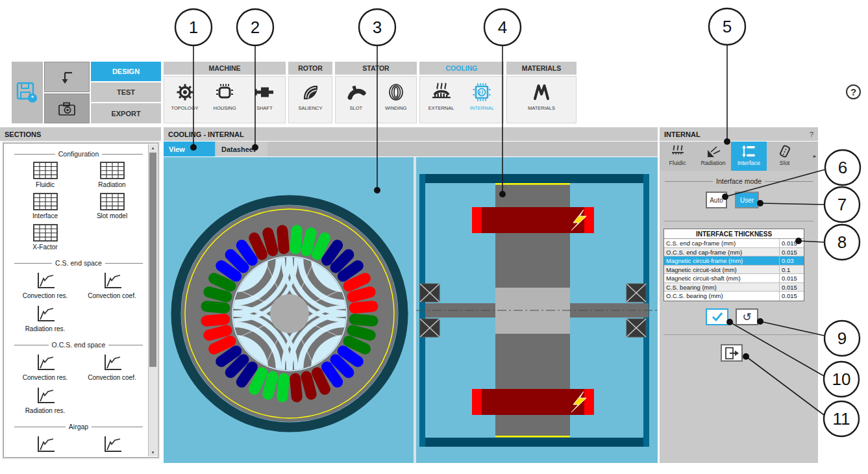 The height and width of the screenshot is (474, 868). What do you see at coordinates (265, 100) in the screenshot?
I see `shaft-button: SHAFT` at bounding box center [265, 100].